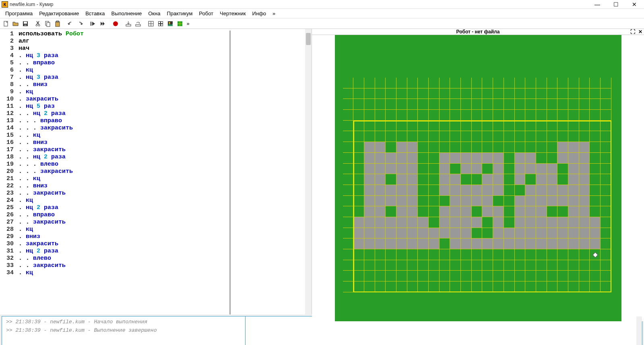  What do you see at coordinates (640, 32) in the screenshot?
I see `robot-panel-close: ✕` at bounding box center [640, 32].